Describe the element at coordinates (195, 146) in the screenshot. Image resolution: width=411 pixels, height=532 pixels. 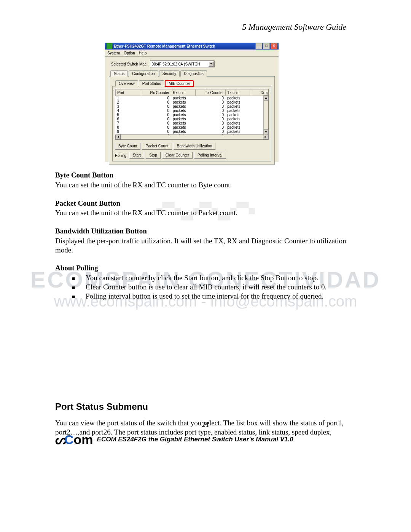
I see `bandwidth-utilization-button: Bandwidth Utilization` at that location.